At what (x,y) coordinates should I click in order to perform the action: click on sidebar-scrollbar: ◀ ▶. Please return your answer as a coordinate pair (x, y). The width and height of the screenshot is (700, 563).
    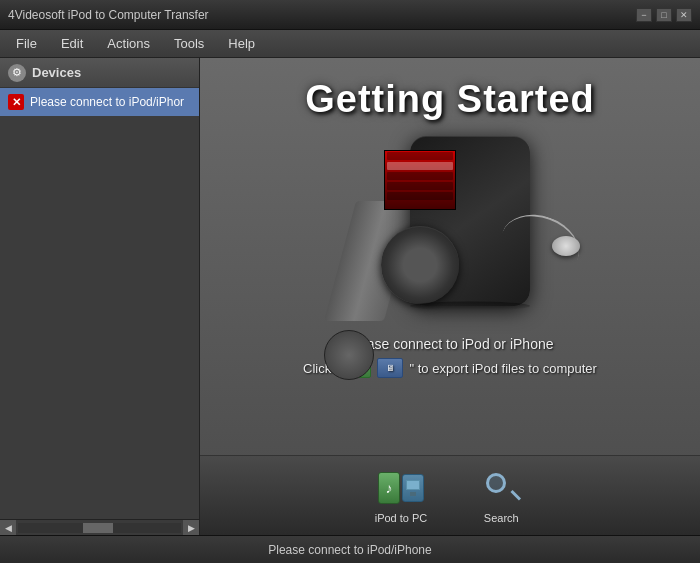
    Looking at the image, I should click on (100, 527).